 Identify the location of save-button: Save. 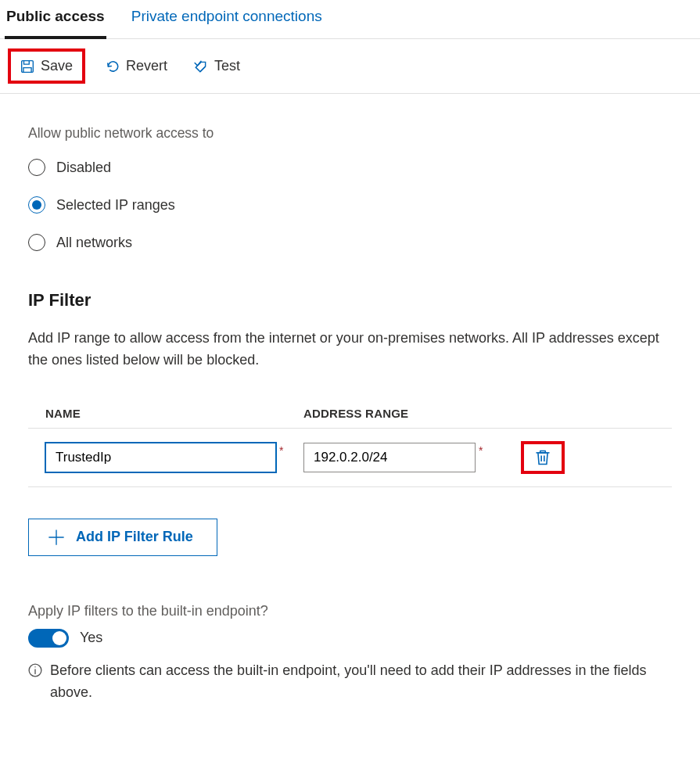
(47, 66).